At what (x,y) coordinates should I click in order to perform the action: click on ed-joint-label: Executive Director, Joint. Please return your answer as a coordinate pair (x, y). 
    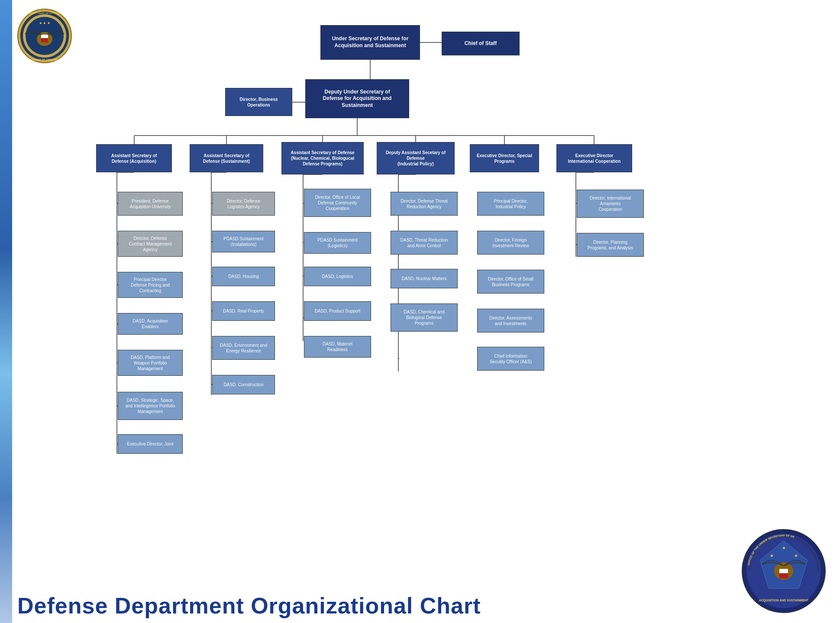
    Looking at the image, I should click on (150, 444).